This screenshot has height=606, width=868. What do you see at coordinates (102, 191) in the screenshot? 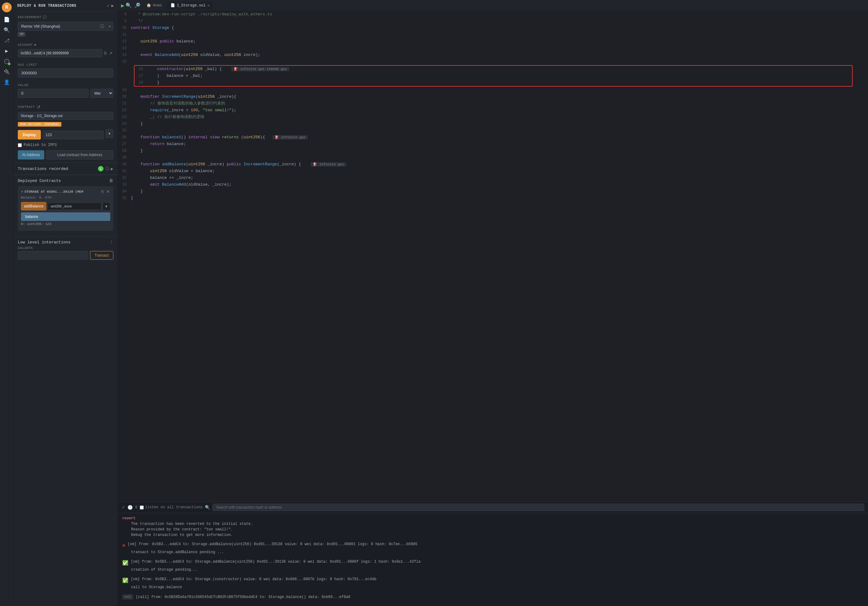
I see `copy-contract-button: ⎘` at bounding box center [102, 191].